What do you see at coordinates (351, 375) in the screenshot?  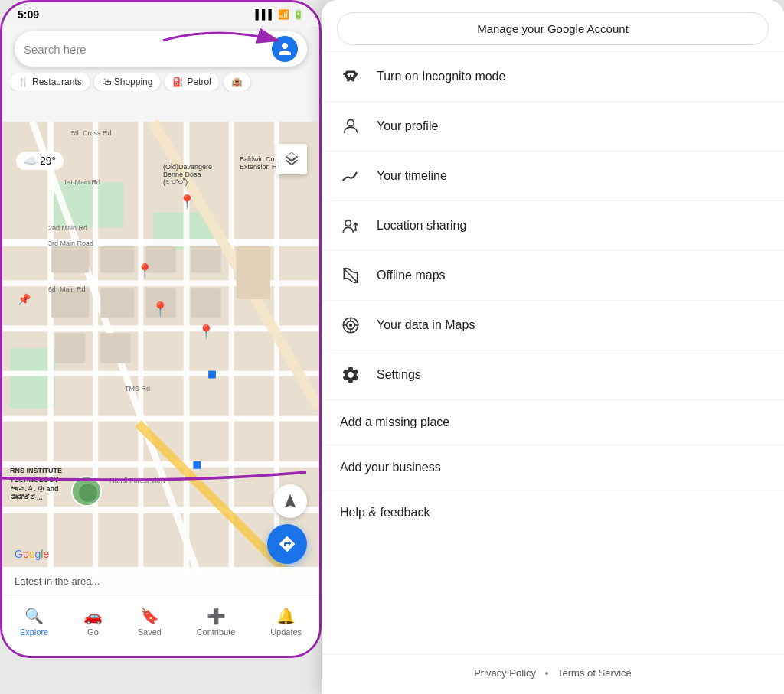 I see `settings-icon` at bounding box center [351, 375].